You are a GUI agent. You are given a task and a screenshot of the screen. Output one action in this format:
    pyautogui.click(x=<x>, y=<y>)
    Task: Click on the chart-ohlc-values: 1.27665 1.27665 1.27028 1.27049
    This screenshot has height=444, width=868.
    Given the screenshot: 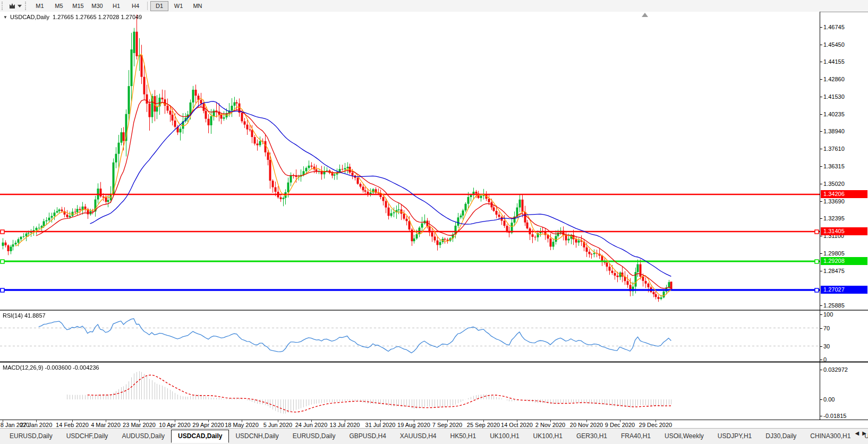 What is the action you would take?
    pyautogui.click(x=97, y=17)
    